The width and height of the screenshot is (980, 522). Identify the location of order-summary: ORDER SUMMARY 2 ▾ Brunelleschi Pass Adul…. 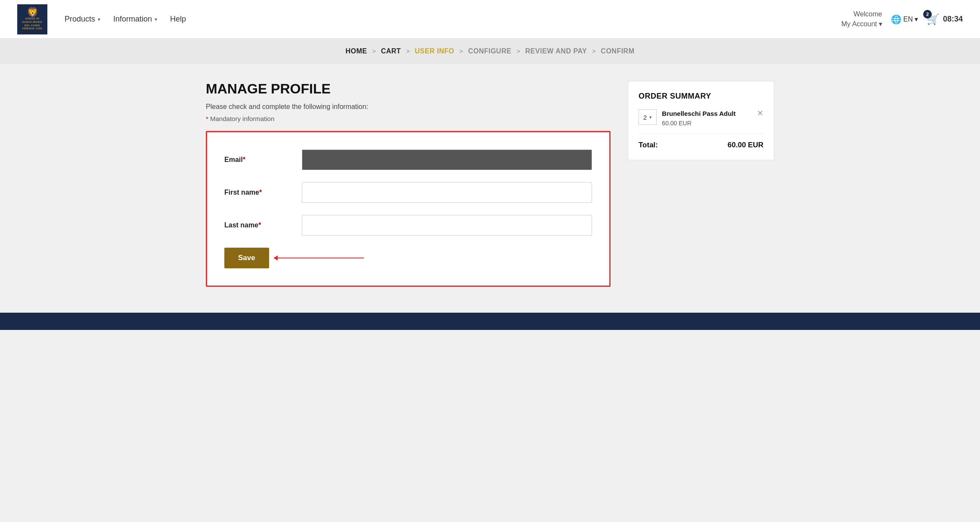
(701, 121).